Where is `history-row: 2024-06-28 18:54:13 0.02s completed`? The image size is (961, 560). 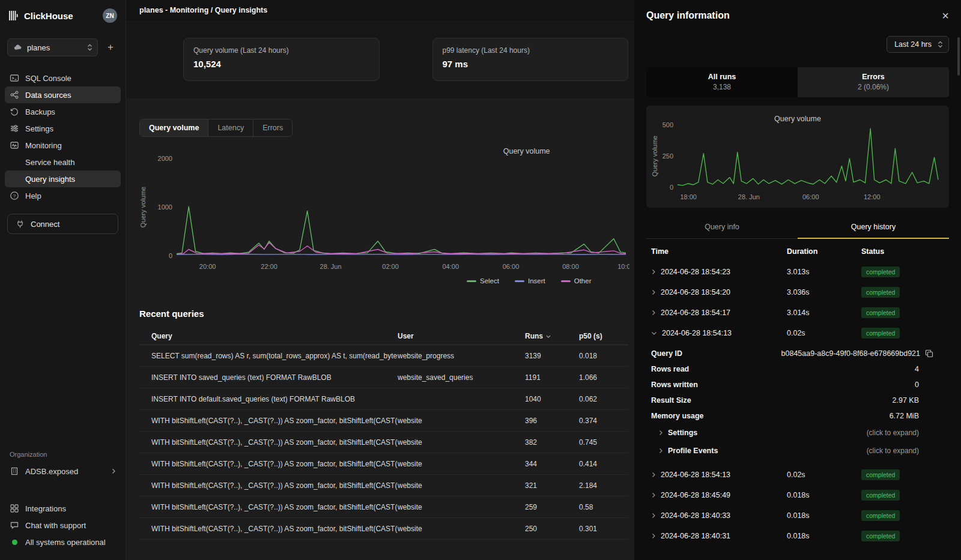 history-row: 2024-06-28 18:54:13 0.02s completed is located at coordinates (798, 475).